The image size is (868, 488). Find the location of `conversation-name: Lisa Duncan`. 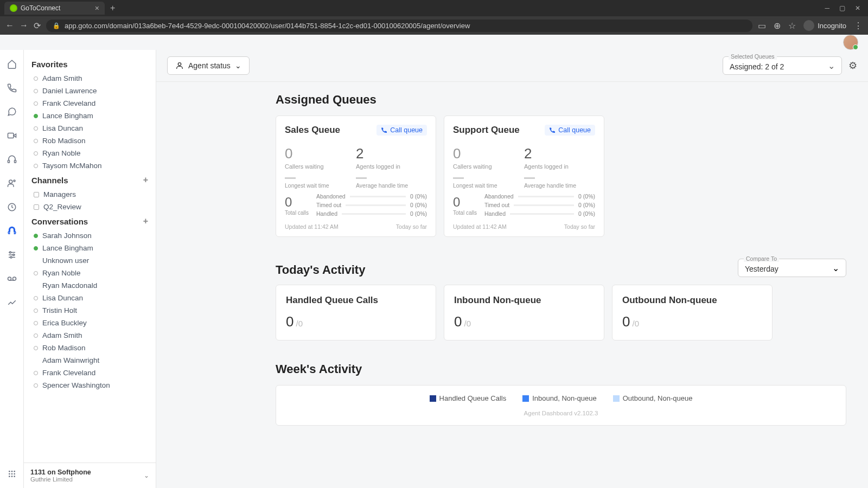

conversation-name: Lisa Duncan is located at coordinates (63, 298).